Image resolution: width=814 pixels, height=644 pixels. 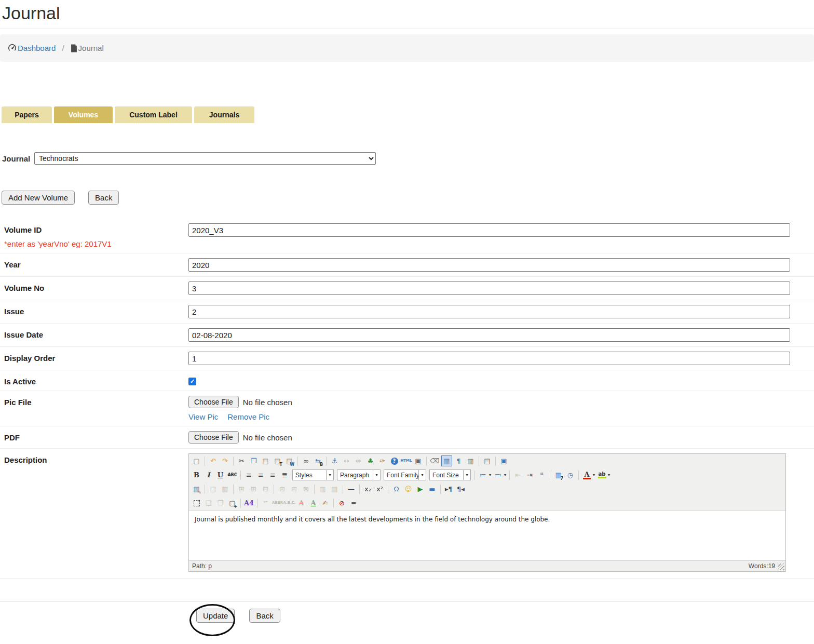 What do you see at coordinates (233, 475) in the screenshot?
I see `strikethrough-icon: ABC` at bounding box center [233, 475].